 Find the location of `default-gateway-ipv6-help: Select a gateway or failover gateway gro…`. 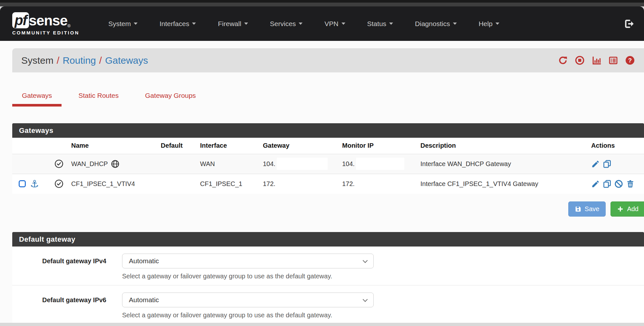

default-gateway-ipv6-help: Select a gateway or failover gateway gro… is located at coordinates (248, 315).